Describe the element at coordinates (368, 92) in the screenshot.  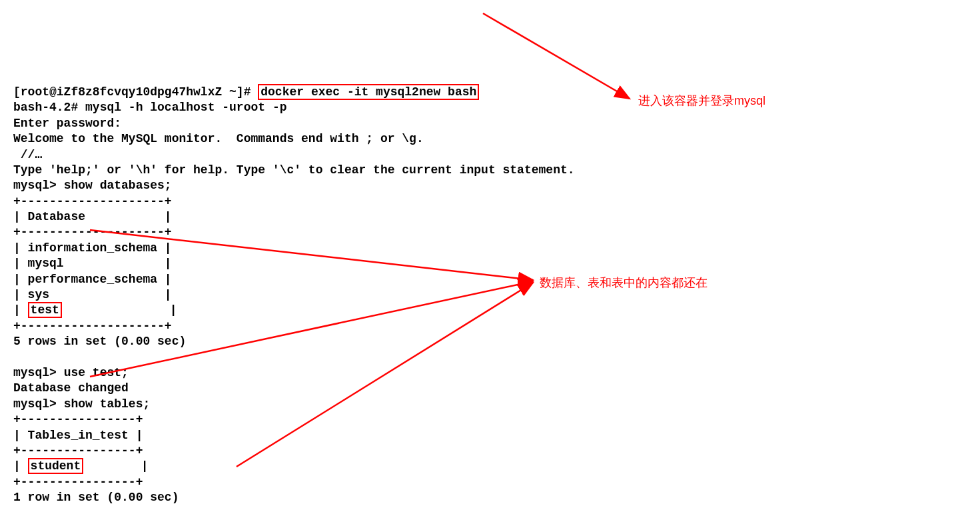
I see `docker-exec-command: docker exec -it mysql2new bash` at that location.